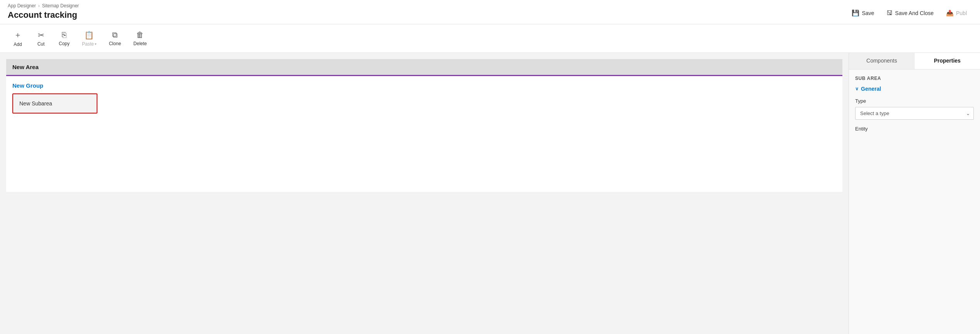 The height and width of the screenshot is (334, 980). Describe the element at coordinates (115, 44) in the screenshot. I see `clone-label: Clone` at that location.